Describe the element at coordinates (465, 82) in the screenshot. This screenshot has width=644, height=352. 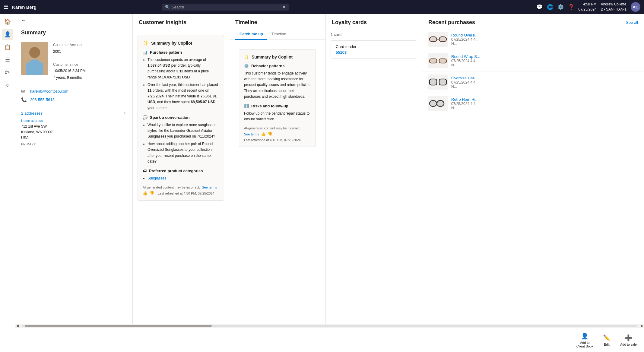
I see `purchase-info-3: Oversize Cat-... 07/25/2024 4:4... N...` at that location.